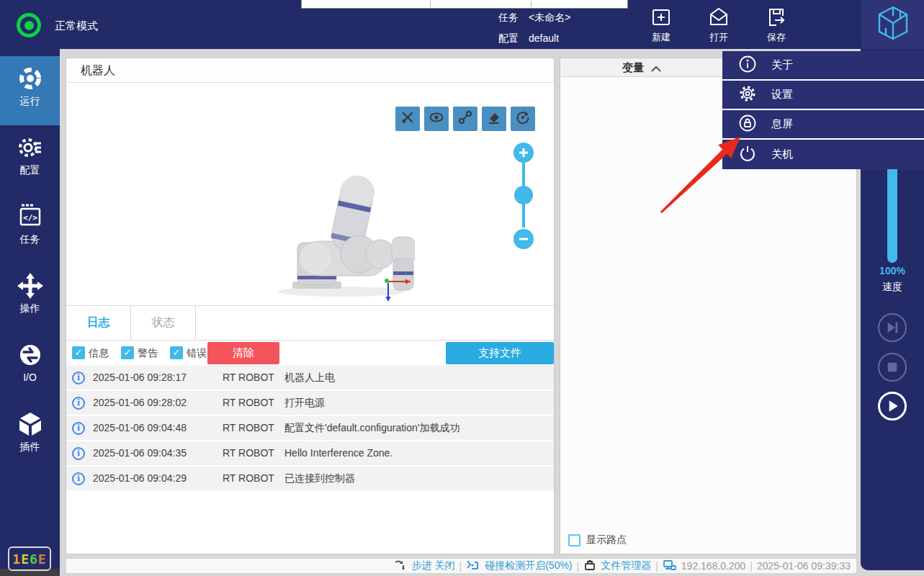 The height and width of the screenshot is (576, 924). What do you see at coordinates (892, 406) in the screenshot?
I see `play-button` at bounding box center [892, 406].